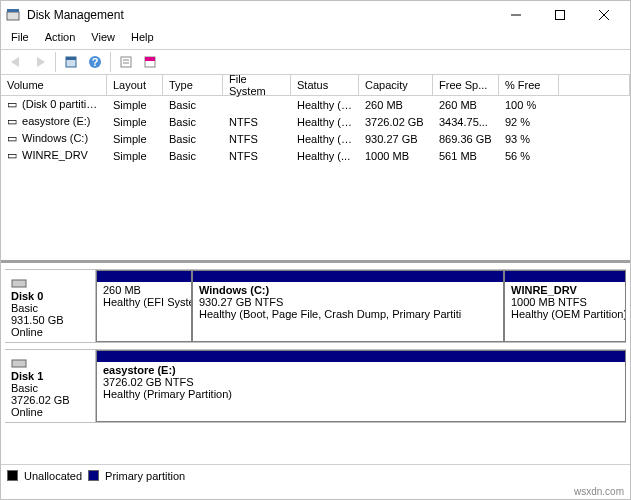 The image size is (631, 500). I want to click on cell: Healthy (E..., so click(325, 105).